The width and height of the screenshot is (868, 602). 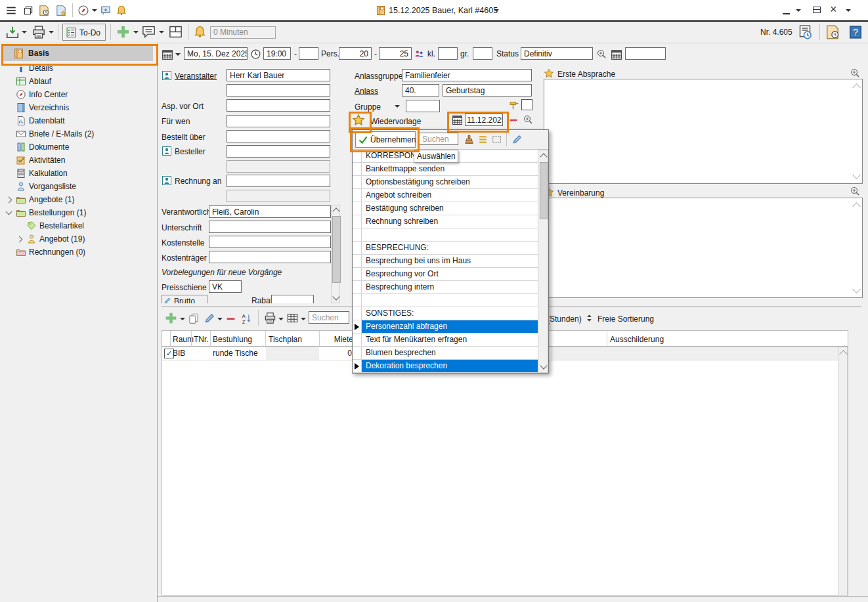 I want to click on popup-item: Besprechung intern, so click(x=445, y=288).